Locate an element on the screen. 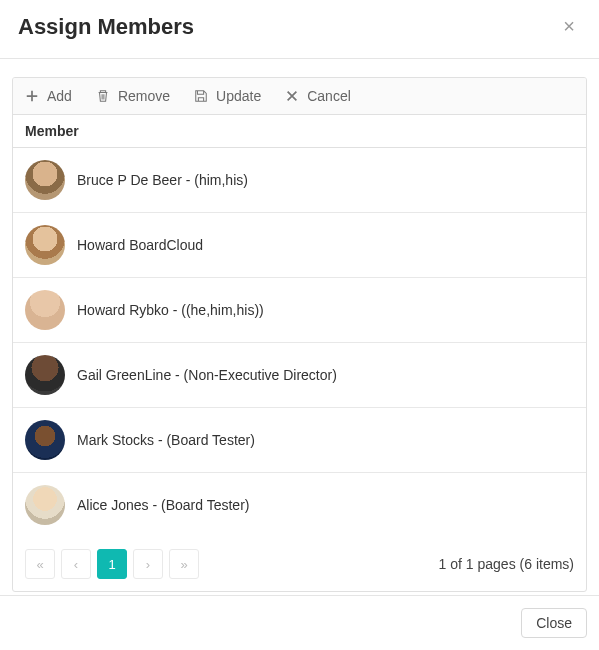  pager-prev-button: ‹ is located at coordinates (76, 564).